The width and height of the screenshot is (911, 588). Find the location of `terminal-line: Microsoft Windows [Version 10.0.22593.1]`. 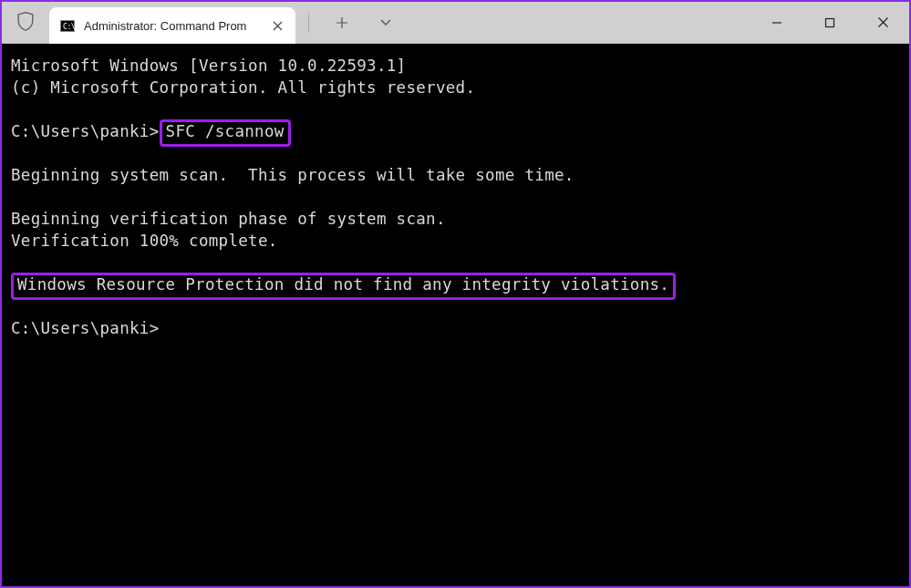

terminal-line: Microsoft Windows [Version 10.0.22593.1] is located at coordinates (208, 66).